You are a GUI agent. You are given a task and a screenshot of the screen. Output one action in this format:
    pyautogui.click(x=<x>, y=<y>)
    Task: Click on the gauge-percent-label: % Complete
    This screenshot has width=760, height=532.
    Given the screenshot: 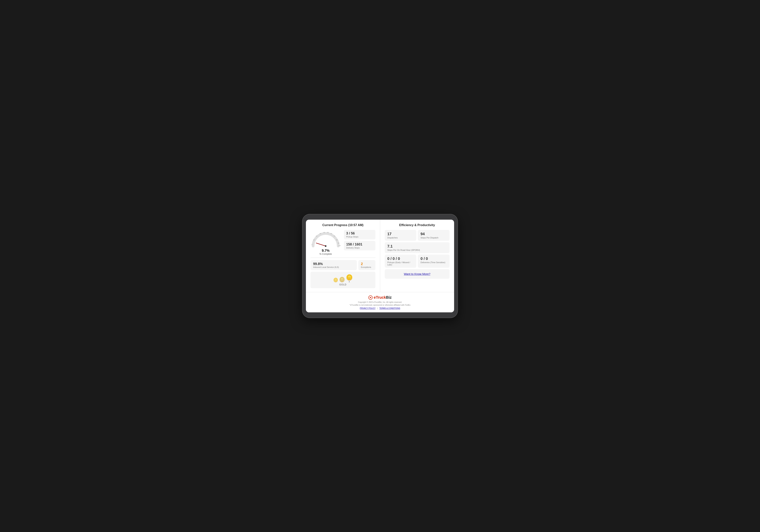 What is the action you would take?
    pyautogui.click(x=326, y=254)
    